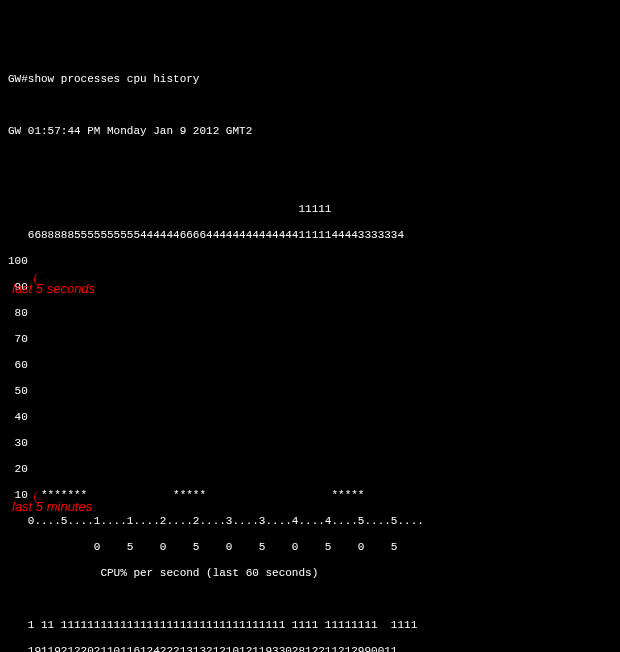 The height and width of the screenshot is (652, 620). What do you see at coordinates (52, 506) in the screenshot?
I see `annotation-minutes: last 5 minutes` at bounding box center [52, 506].